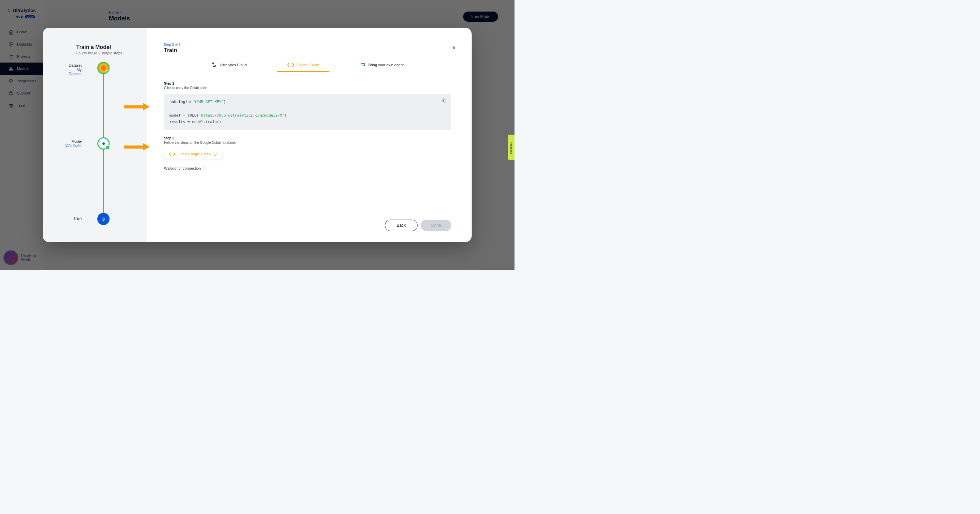  What do you see at coordinates (193, 154) in the screenshot?
I see `open-colab-button: Open Google Colab` at bounding box center [193, 154].